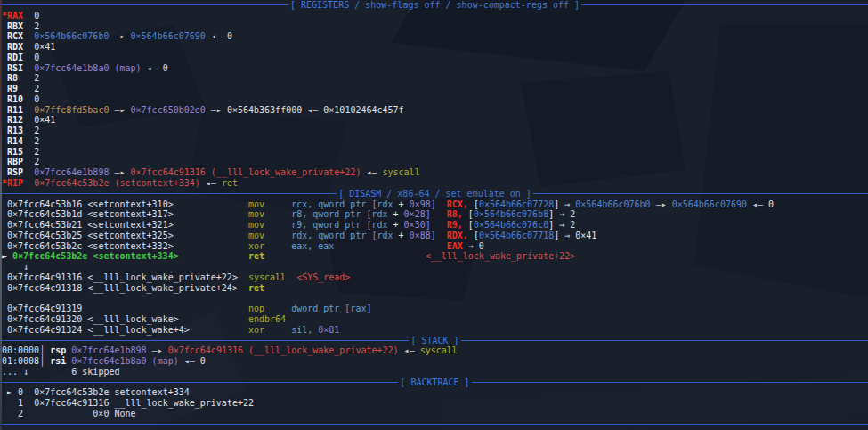  Describe the element at coordinates (434, 205) in the screenshot. I see `disasm-row: 0×7fcc64c53b16 <setcontext+310> mov rcx,…` at that location.